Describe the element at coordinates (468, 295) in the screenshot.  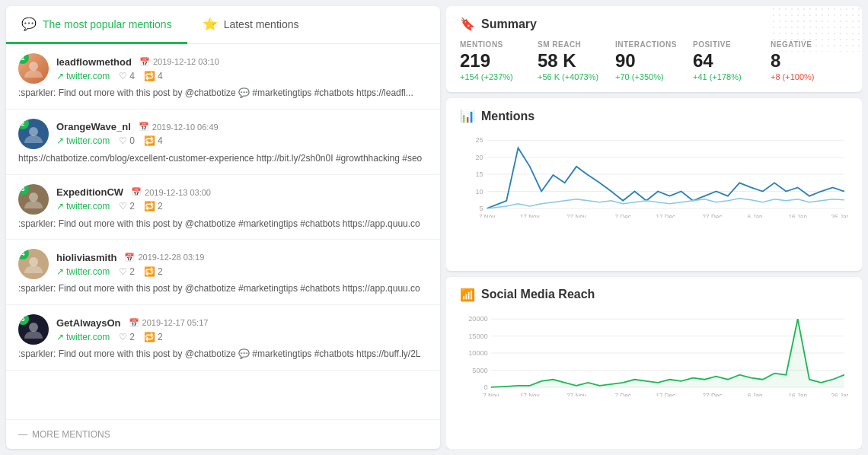
I see `wifi-icon: 📶` at that location.